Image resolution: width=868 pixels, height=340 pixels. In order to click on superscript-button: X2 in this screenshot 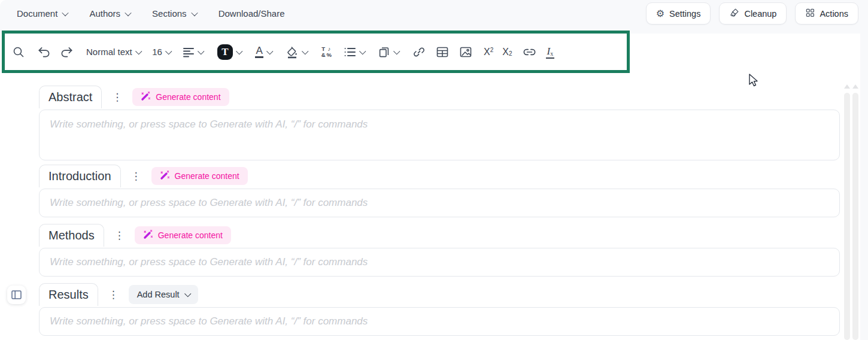, I will do `click(488, 52)`.